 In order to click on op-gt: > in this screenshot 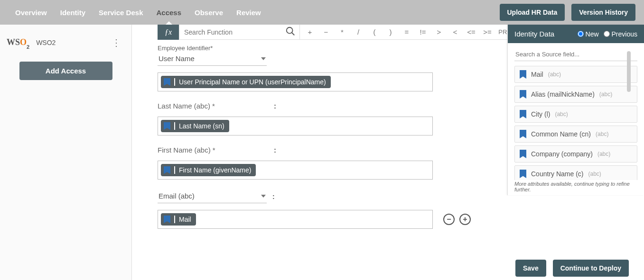, I will do `click(439, 32)`.